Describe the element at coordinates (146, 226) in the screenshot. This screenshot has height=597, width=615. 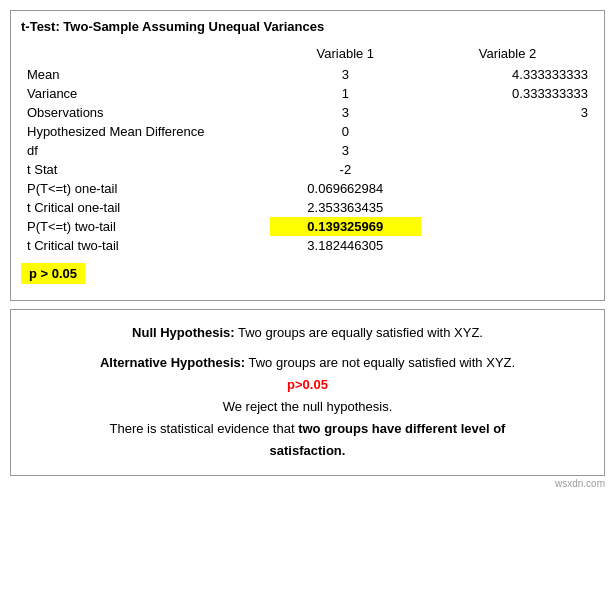
I see `row-label: P(T<=t) two-tail` at that location.